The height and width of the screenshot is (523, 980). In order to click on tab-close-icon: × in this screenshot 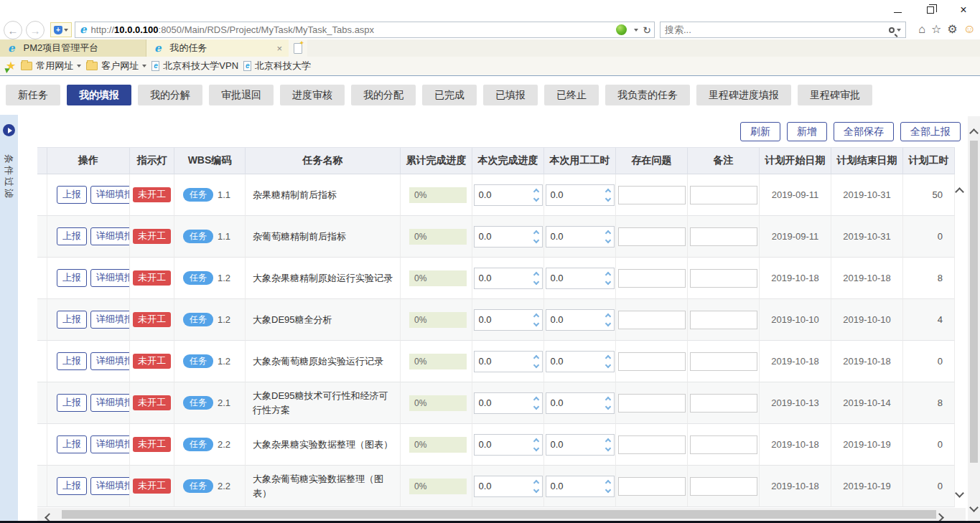, I will do `click(279, 49)`.